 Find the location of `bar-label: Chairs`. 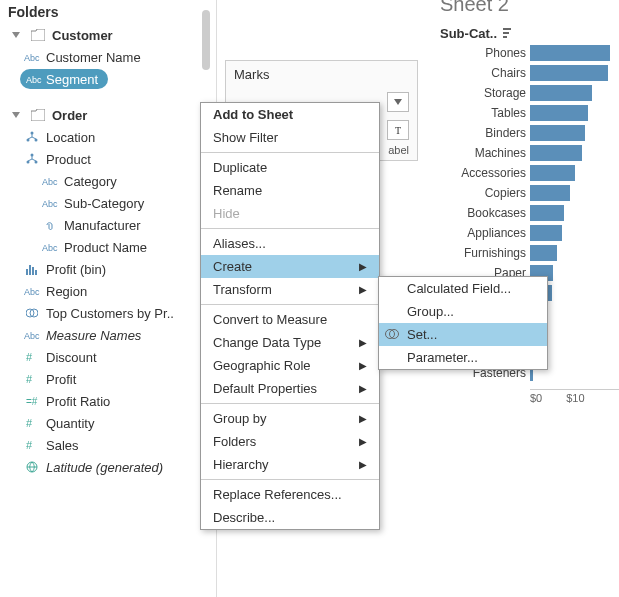

bar-label: Chairs is located at coordinates (481, 73).